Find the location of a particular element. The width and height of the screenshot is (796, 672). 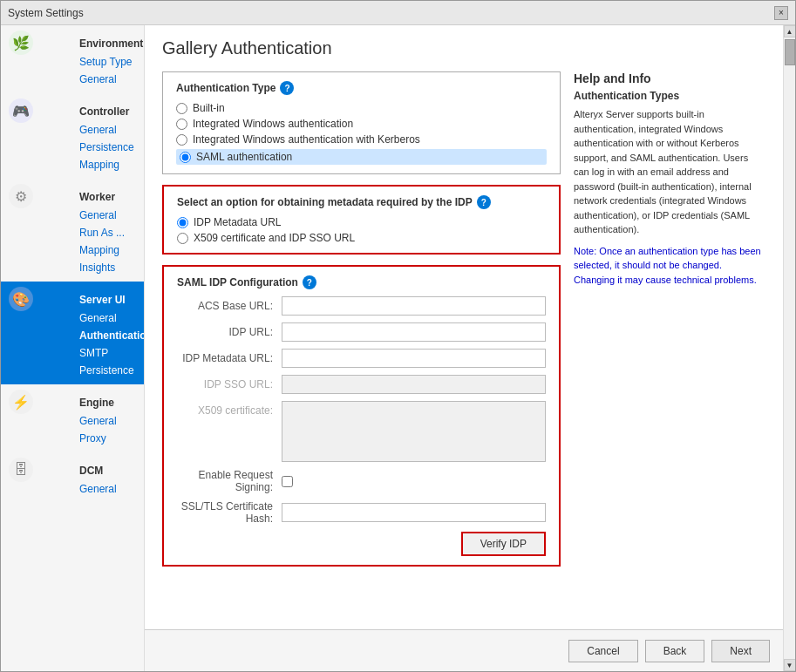

dcm-icon: 🗄 is located at coordinates (18, 470).